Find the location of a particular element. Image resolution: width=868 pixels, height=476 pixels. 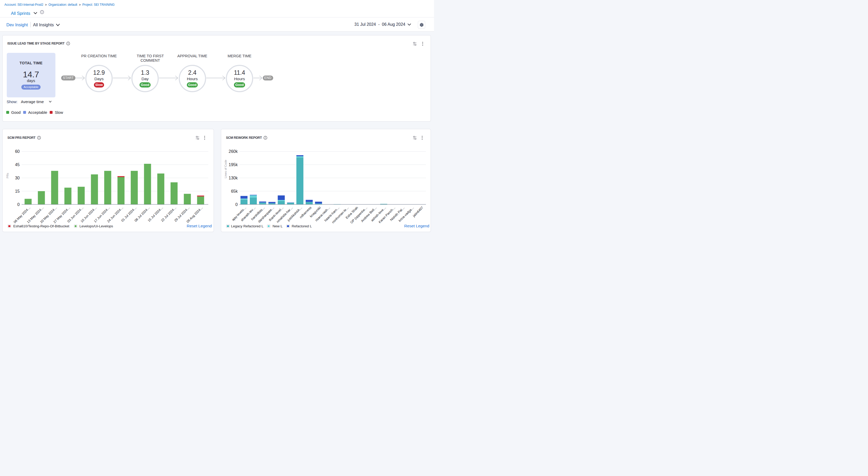

svg-text: Lines of Code is located at coordinates (226, 169).